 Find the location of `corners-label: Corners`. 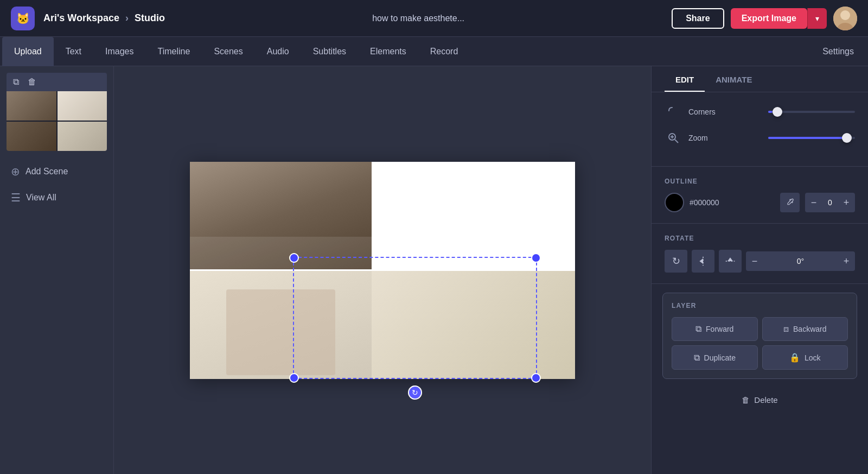

corners-label: Corners is located at coordinates (725, 112).